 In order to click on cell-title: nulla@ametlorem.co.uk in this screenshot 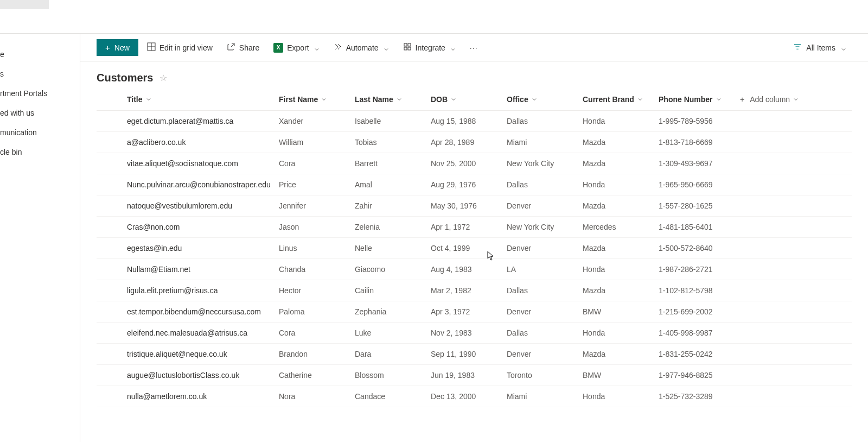, I will do `click(203, 396)`.